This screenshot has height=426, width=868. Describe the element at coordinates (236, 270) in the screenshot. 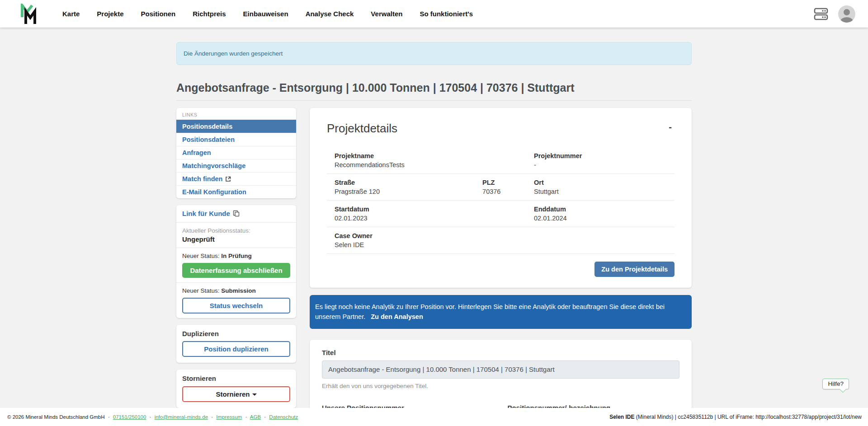

I see `complete-data-entry-button: Datenerfassung abschließen` at that location.